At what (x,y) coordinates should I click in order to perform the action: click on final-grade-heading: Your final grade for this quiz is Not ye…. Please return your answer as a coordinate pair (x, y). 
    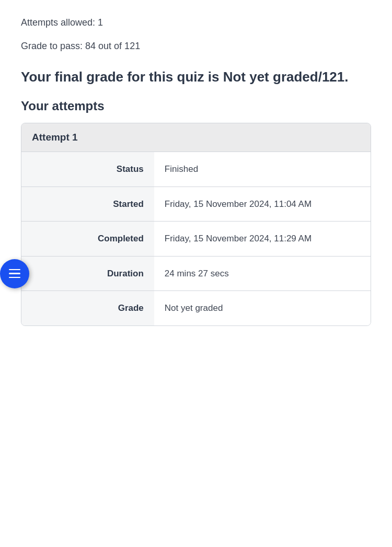
    Looking at the image, I should click on (196, 77).